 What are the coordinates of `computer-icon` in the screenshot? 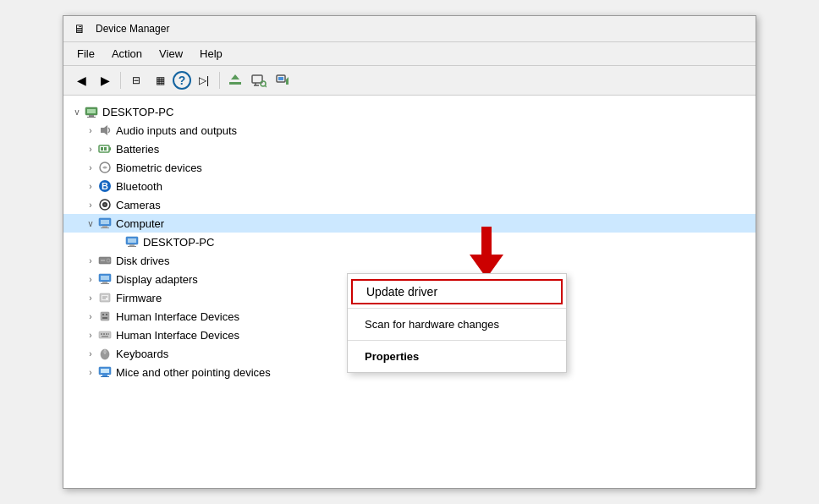 It's located at (105, 223).